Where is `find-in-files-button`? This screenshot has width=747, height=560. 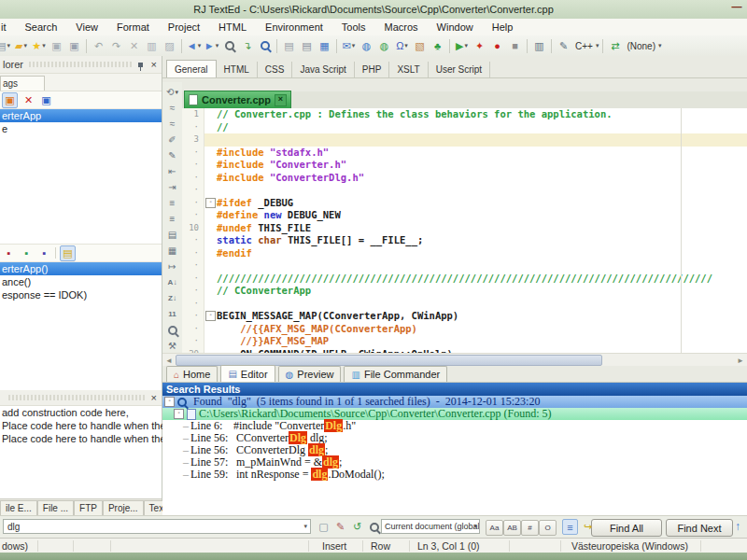
find-in-files-button is located at coordinates (265, 46).